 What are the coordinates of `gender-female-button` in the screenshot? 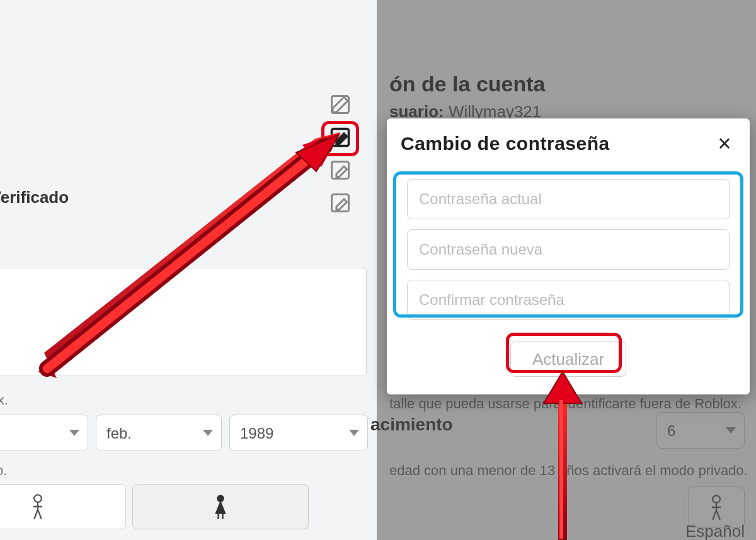 It's located at (220, 507).